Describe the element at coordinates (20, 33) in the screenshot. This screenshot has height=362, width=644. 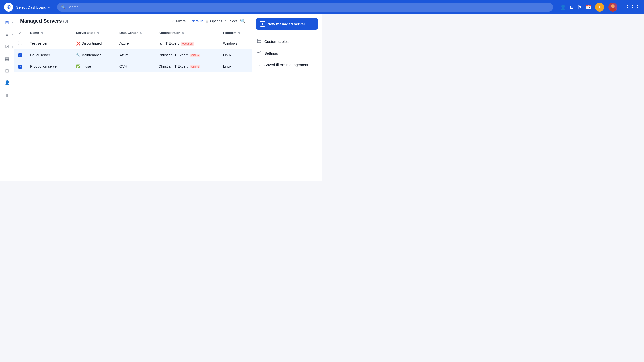
I see `check-all-icon: ✓` at that location.